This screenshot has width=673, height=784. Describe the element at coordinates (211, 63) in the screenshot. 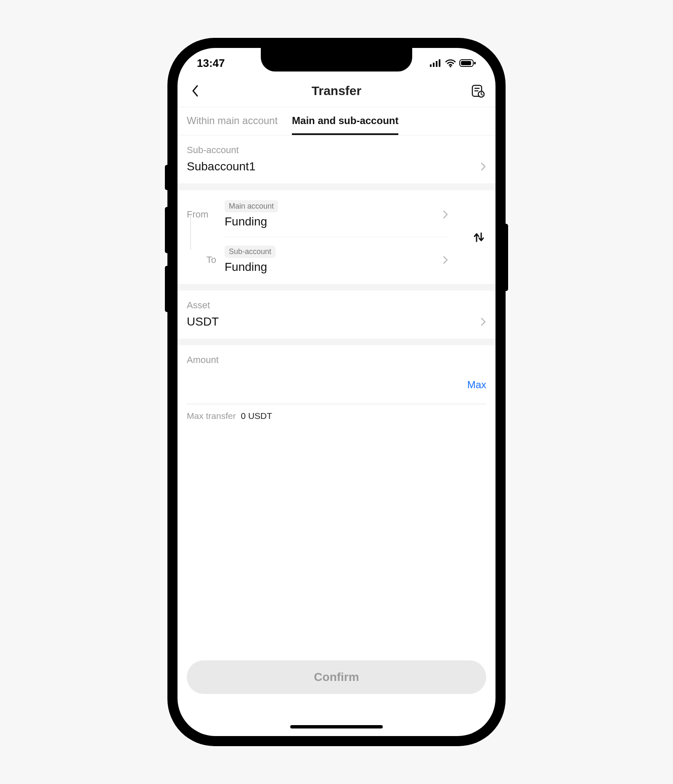

I see `status-time: 13:47` at that location.